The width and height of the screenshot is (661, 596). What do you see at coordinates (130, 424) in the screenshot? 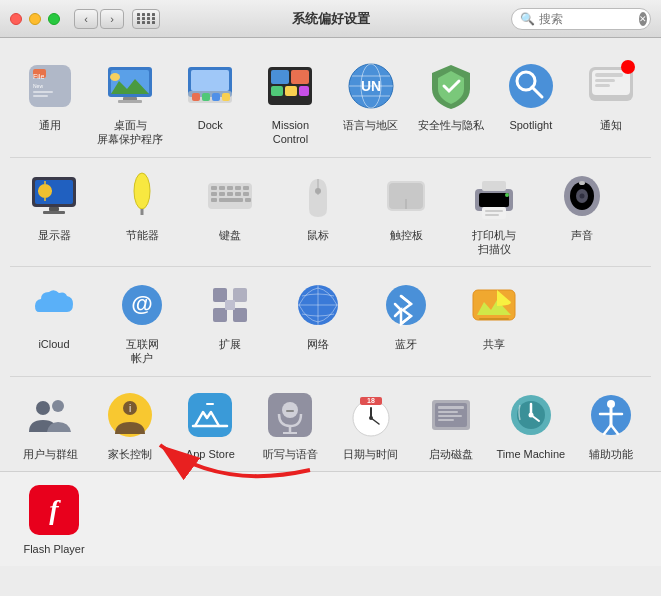
I see `pref-item-parental: i 家长控制` at bounding box center [130, 424].